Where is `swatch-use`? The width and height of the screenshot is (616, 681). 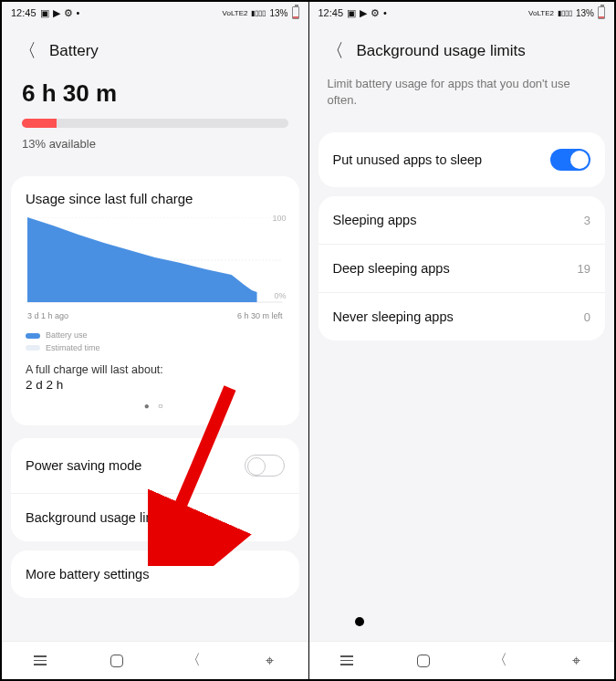
swatch-use is located at coordinates (33, 336).